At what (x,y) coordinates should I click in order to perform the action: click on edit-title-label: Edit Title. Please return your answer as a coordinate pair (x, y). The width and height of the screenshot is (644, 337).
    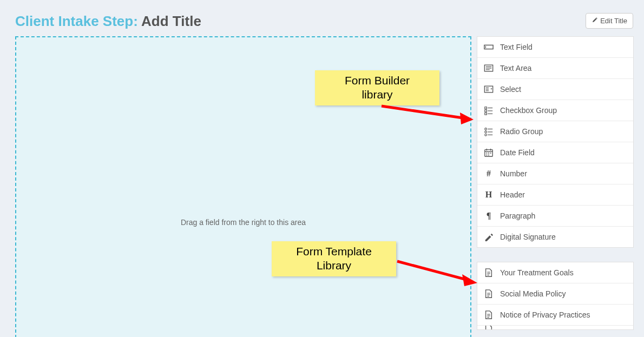
    Looking at the image, I should click on (614, 21).